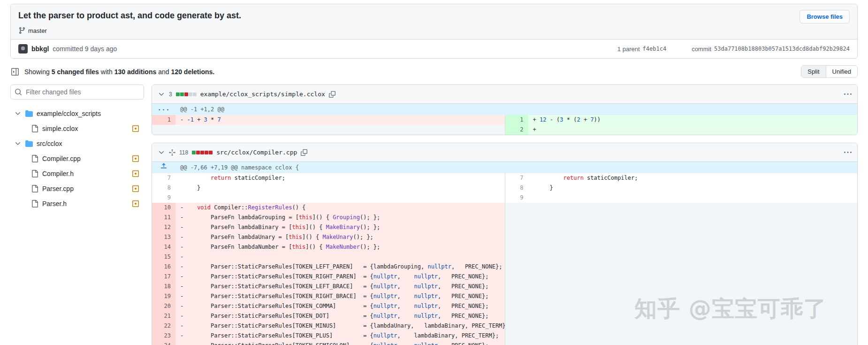  Describe the element at coordinates (164, 306) in the screenshot. I see `line-number: 20` at that location.